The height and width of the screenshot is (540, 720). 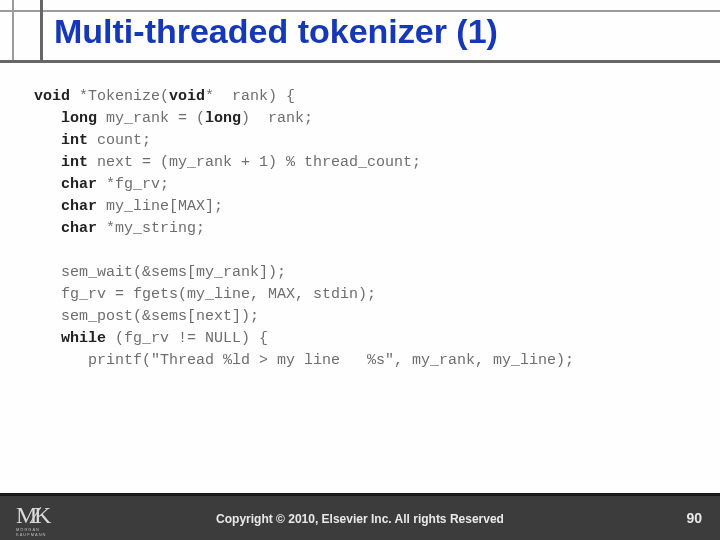 What do you see at coordinates (331, 360) in the screenshot?
I see `code-text: printf("Thread %ld > my line %s", my_ran…` at bounding box center [331, 360].